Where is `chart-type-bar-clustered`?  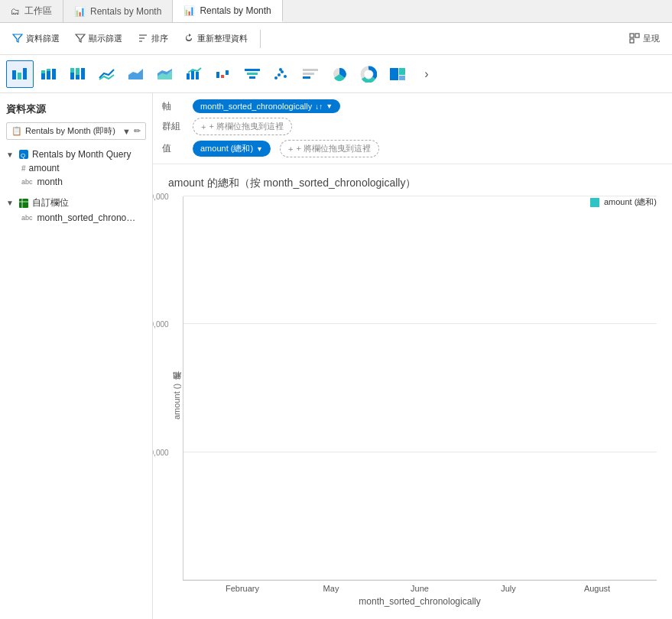 chart-type-bar-clustered is located at coordinates (20, 74).